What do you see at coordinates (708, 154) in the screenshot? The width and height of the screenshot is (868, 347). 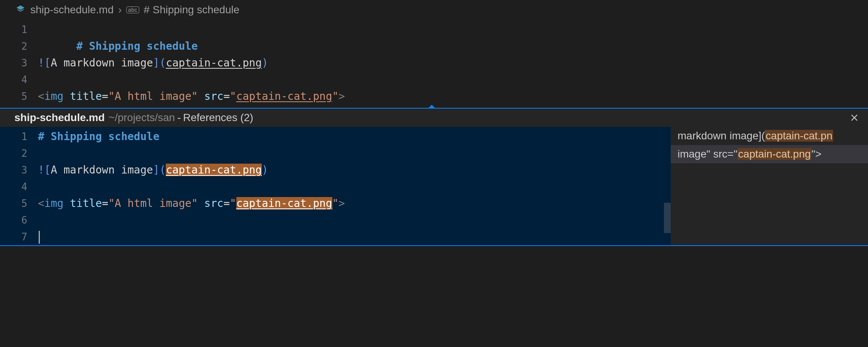 I see `ref-row-pre: image" src="` at bounding box center [708, 154].